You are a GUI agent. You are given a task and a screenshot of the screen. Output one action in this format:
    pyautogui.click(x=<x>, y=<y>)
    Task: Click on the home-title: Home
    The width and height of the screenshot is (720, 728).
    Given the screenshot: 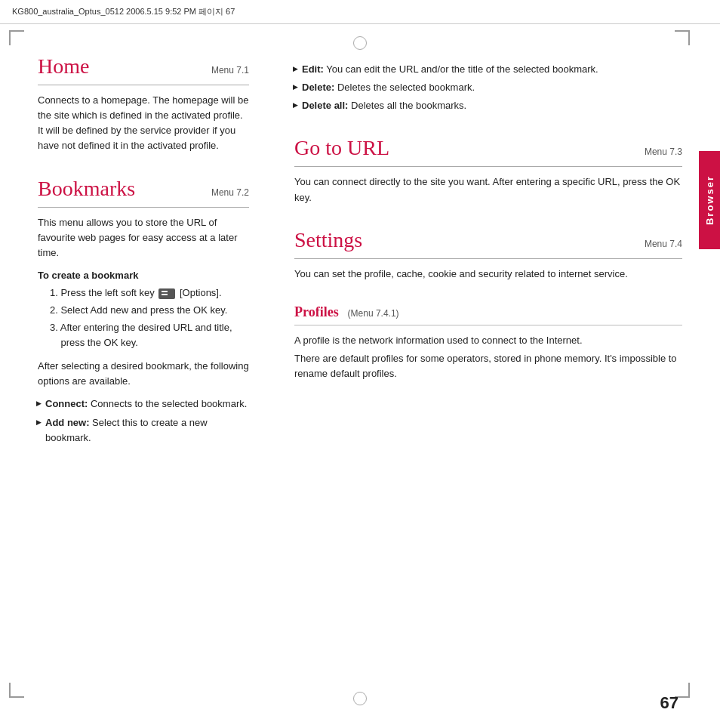 What is the action you would take?
    pyautogui.click(x=63, y=66)
    